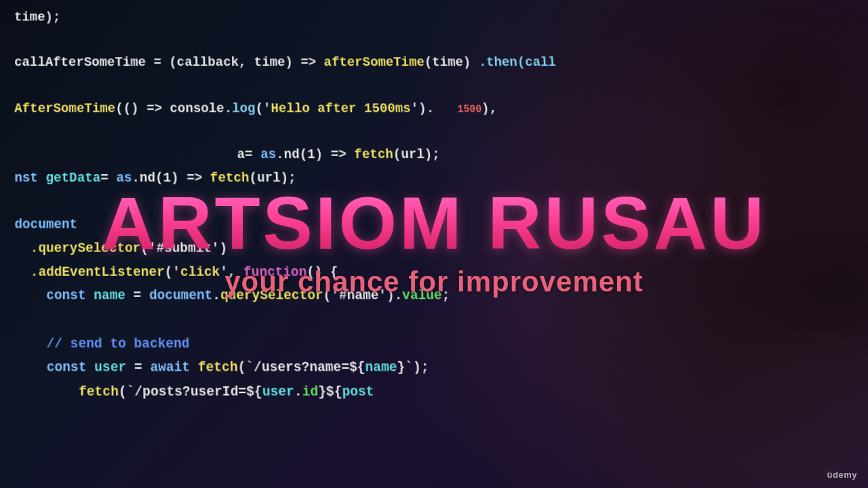 The width and height of the screenshot is (868, 488). What do you see at coordinates (434, 223) in the screenshot?
I see `instructor-name: ARTSIOM RUSAU` at bounding box center [434, 223].